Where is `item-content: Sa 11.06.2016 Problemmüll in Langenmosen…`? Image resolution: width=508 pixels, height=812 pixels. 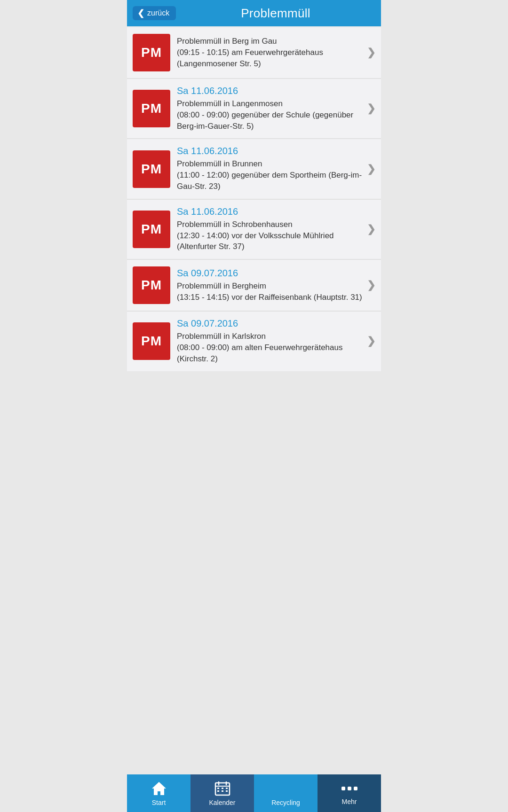 item-content: Sa 11.06.2016 Problemmüll in Langenmosen… is located at coordinates (273, 109).